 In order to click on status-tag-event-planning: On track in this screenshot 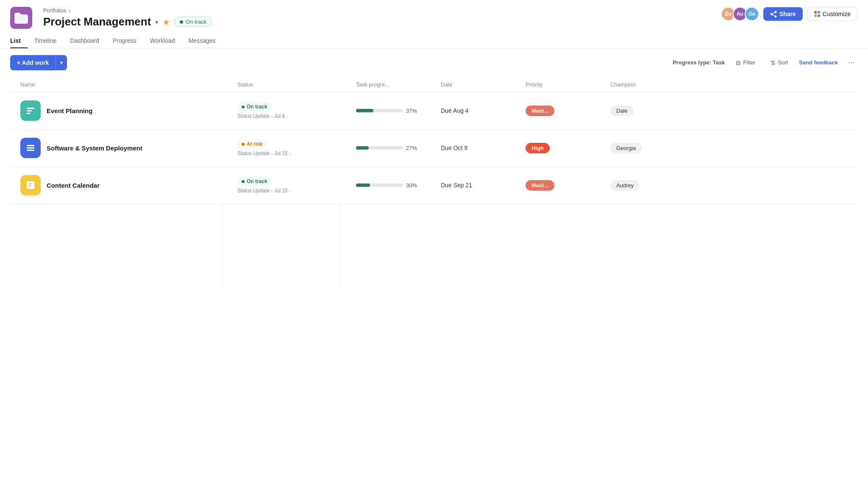, I will do `click(254, 107)`.